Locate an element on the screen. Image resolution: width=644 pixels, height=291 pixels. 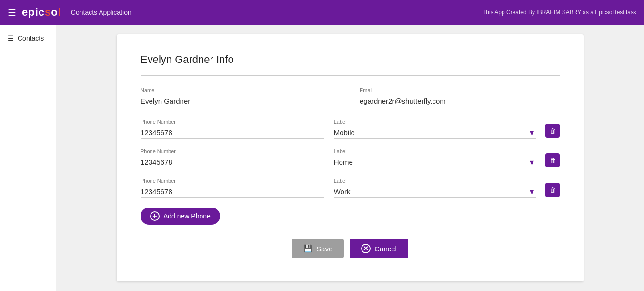
label-label-3: Label is located at coordinates (435, 181).